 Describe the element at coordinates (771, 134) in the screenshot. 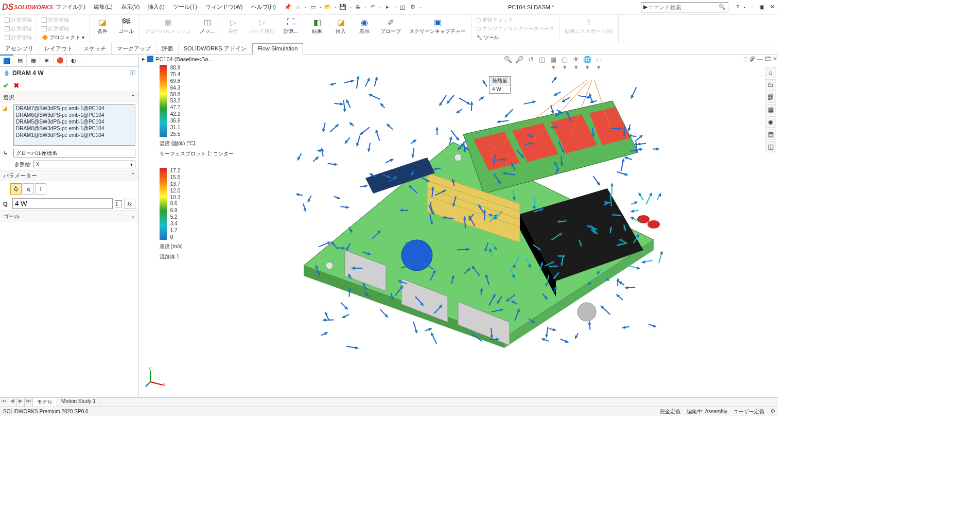

I see `custom-props-icon: ▤` at that location.